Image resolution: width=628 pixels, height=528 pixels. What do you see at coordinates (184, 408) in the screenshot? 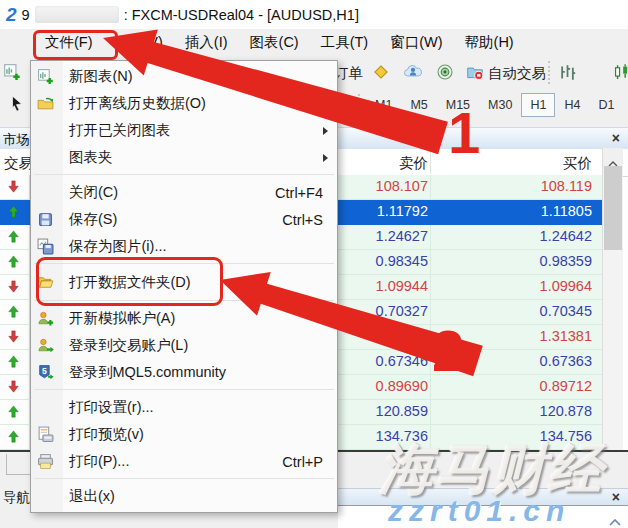
I see `file-menu-item-15: 打印设置(r)...` at bounding box center [184, 408].